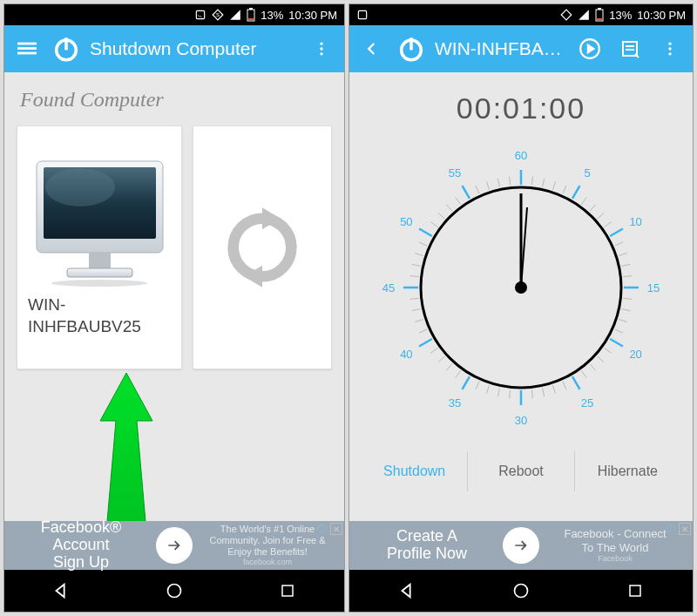 This screenshot has height=616, width=697. Describe the element at coordinates (520, 471) in the screenshot. I see `tab-reboot: Reboot` at that location.